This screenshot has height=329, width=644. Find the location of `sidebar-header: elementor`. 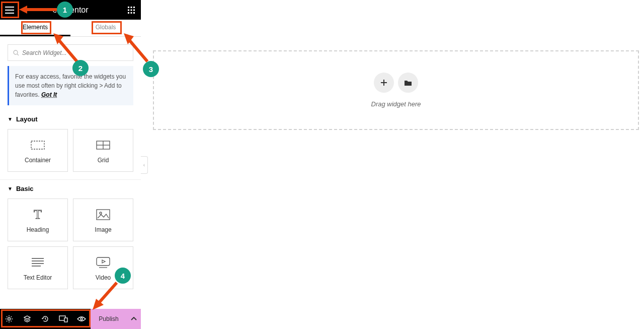

sidebar-header: elementor is located at coordinates (70, 10).